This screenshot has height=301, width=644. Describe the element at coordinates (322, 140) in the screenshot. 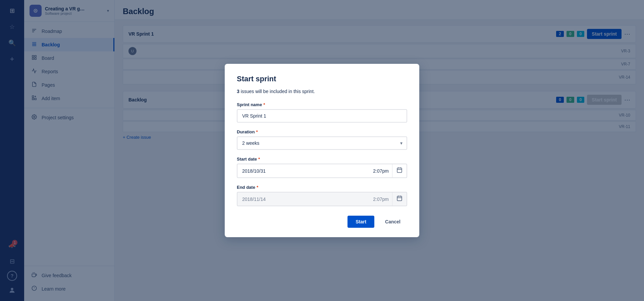

I see `duration-group: Duration * 1 week 2 weeks 3 weeks 4 week…` at that location.